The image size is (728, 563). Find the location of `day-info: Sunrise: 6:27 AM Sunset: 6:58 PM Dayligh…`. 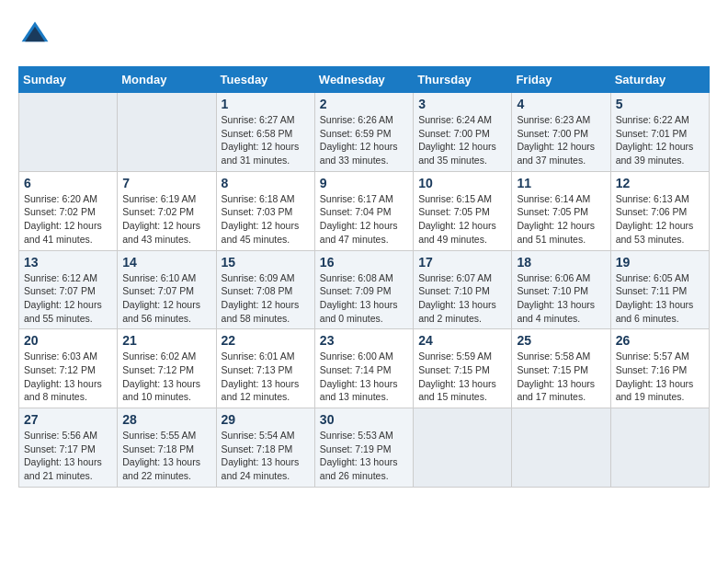

day-info: Sunrise: 6:27 AM Sunset: 6:58 PM Dayligh… is located at coordinates (266, 140).